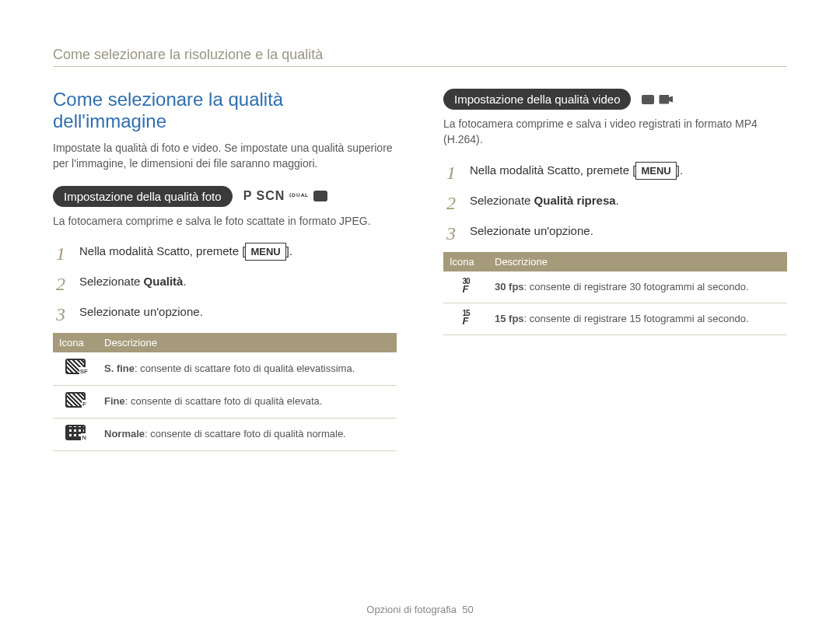 The image size is (840, 634). I want to click on table-row: Normale: consente di scattare foto di qu…, so click(225, 434).